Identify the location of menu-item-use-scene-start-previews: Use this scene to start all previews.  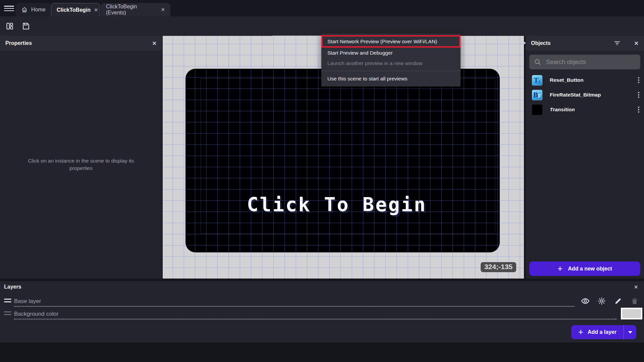
(391, 78).